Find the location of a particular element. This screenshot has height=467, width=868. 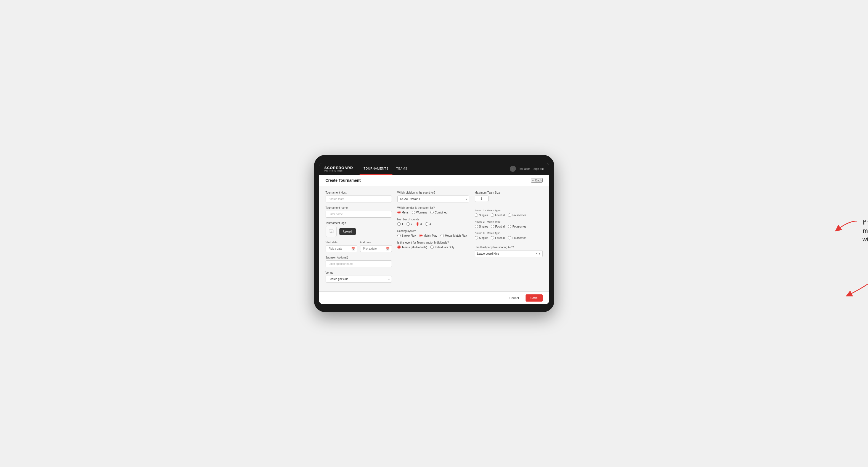

api-close-btn: ✕ is located at coordinates (536, 254).